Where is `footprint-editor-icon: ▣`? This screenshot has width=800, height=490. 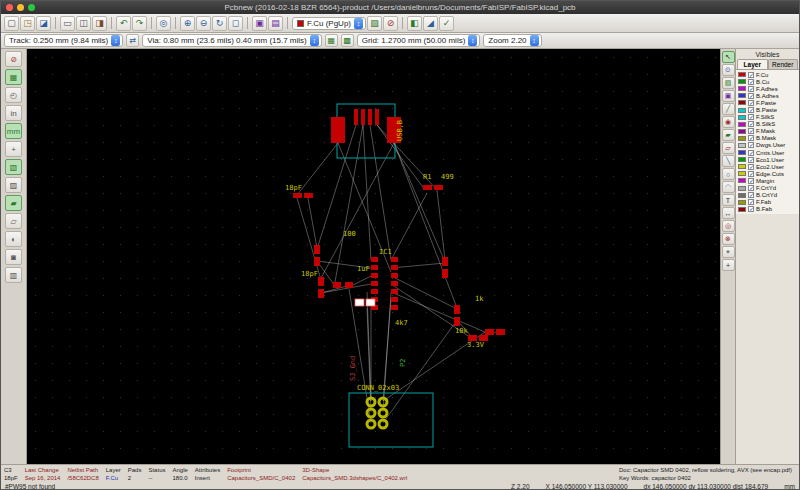
footprint-editor-icon: ▣ is located at coordinates (260, 24).